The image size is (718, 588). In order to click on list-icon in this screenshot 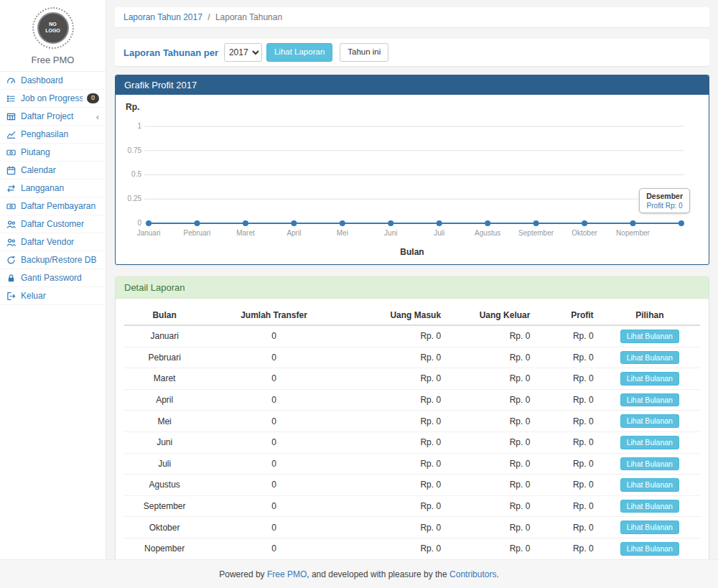, I will do `click(11, 99)`.